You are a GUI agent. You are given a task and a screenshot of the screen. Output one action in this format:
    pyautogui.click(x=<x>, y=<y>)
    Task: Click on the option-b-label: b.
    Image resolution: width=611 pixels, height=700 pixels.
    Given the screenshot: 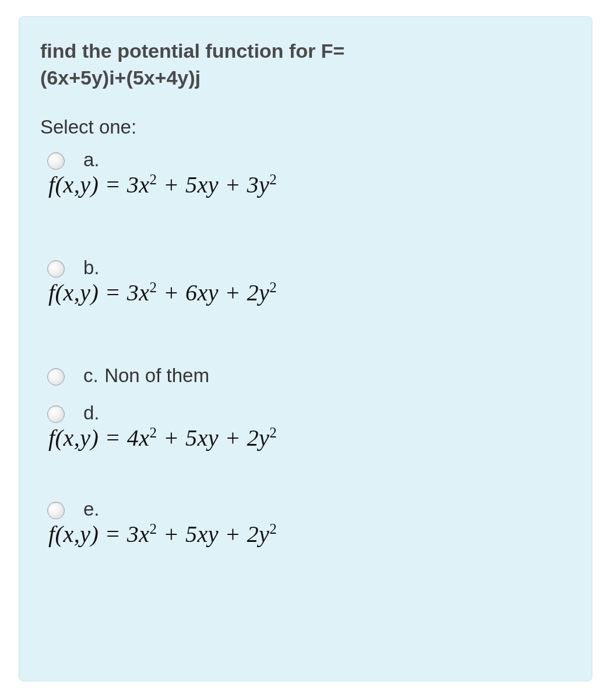 What is the action you would take?
    pyautogui.click(x=327, y=268)
    